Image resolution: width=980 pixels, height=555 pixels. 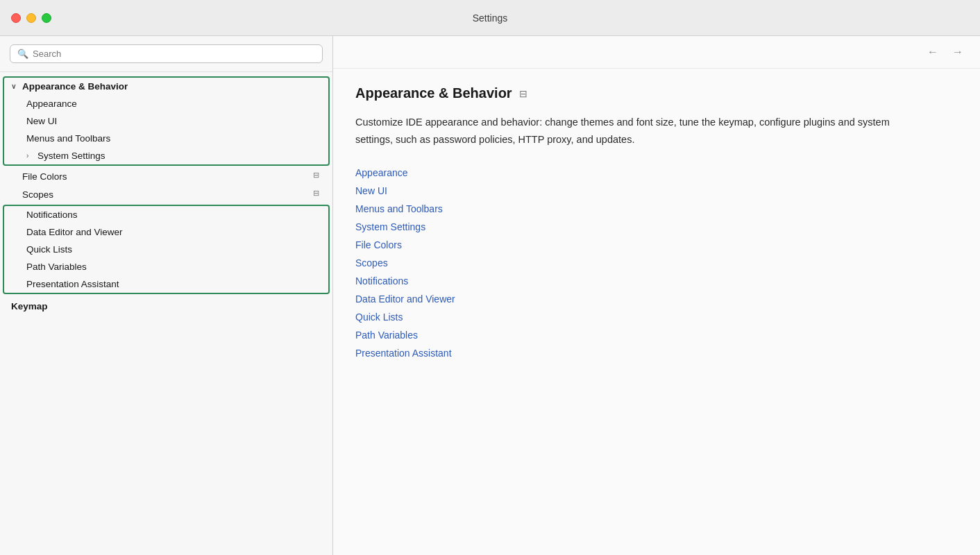 What do you see at coordinates (52, 215) in the screenshot?
I see `sidebar-item-label: Notifications` at bounding box center [52, 215].